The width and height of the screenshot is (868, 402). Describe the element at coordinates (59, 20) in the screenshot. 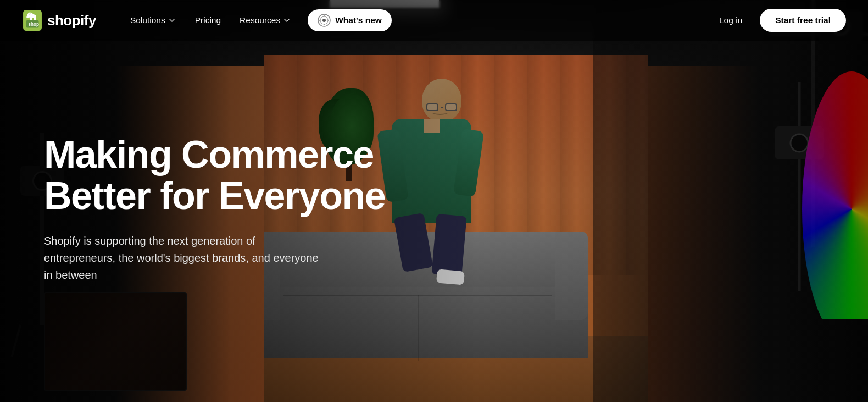

I see `shopify-logo: shop shopify` at that location.